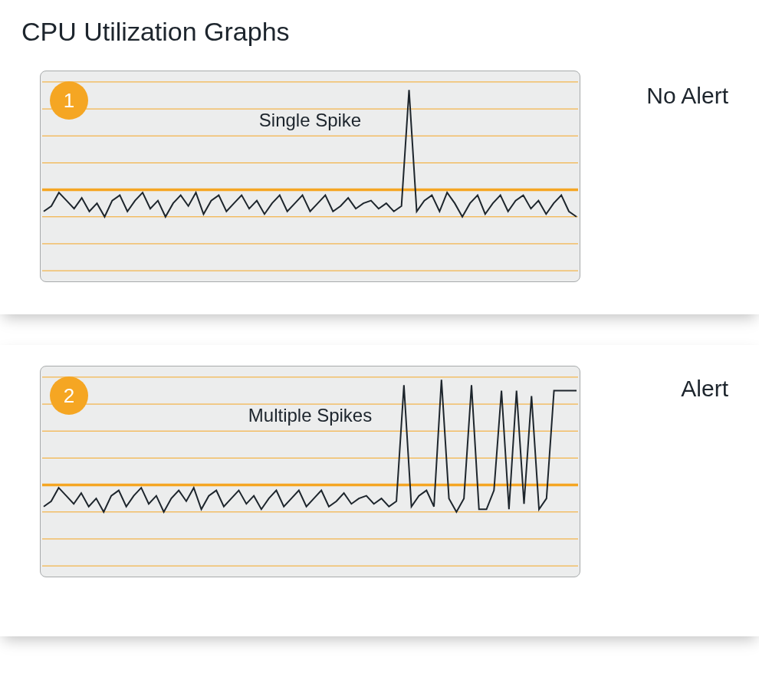 The image size is (759, 700). I want to click on status-label-no-alert: No Alert, so click(687, 96).